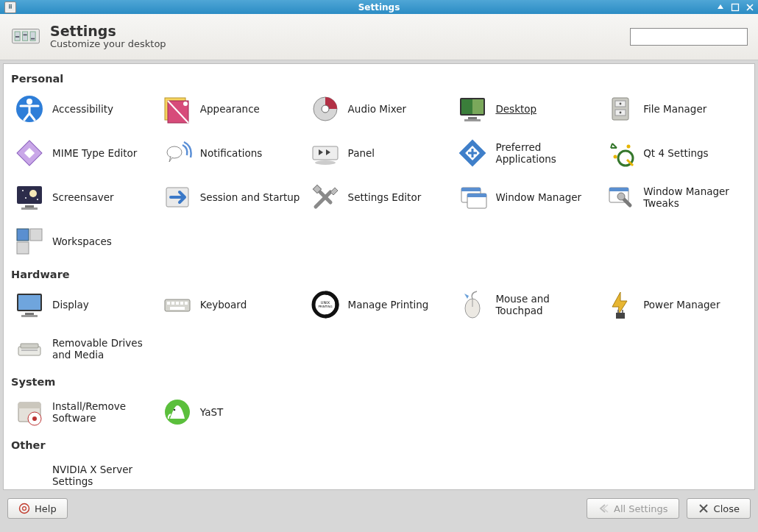  What do you see at coordinates (10, 7) in the screenshot?
I see `app-icon: ⠿` at bounding box center [10, 7].